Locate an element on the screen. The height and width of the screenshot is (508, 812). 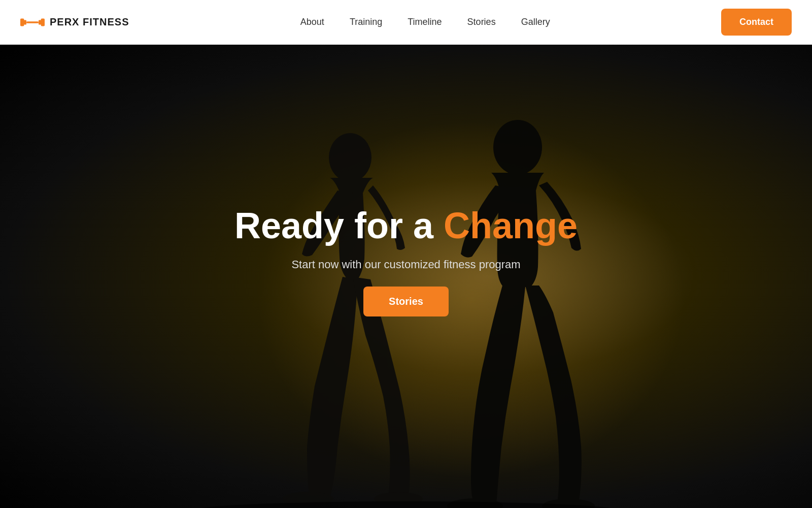
nav-gallery: Gallery is located at coordinates (536, 22).